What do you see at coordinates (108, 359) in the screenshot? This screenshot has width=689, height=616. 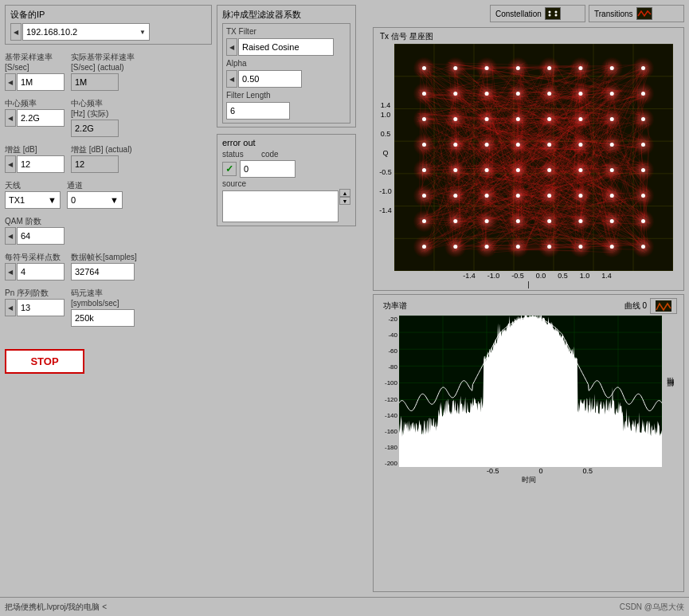 I see `stop-button-container: STOP` at bounding box center [108, 359].